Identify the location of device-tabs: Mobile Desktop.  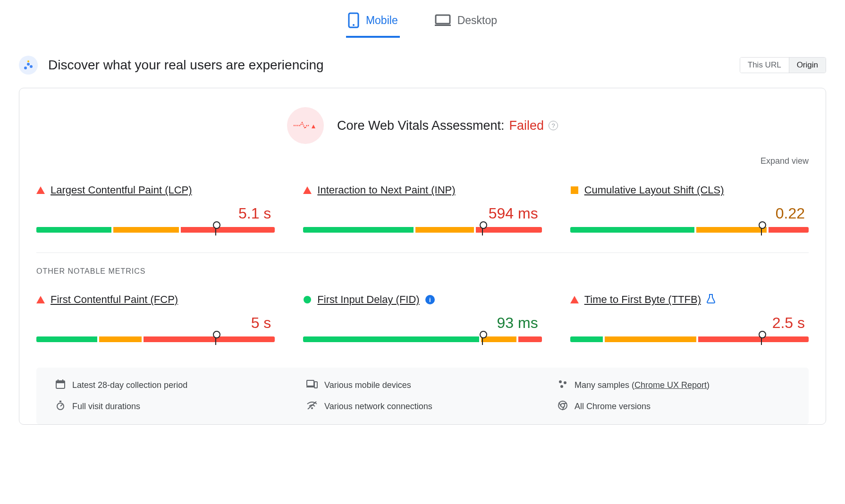
(422, 25).